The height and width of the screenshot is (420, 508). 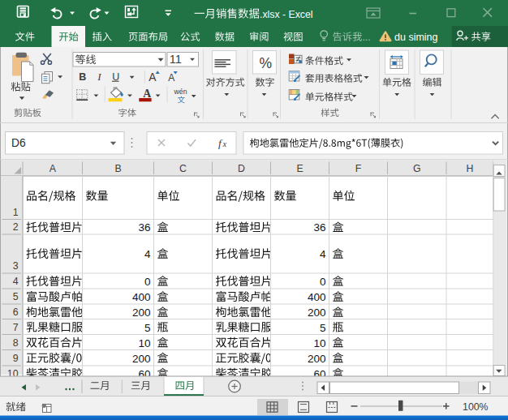 What do you see at coordinates (286, 15) in the screenshot?
I see `svg-text: .xlsx - Excel` at bounding box center [286, 15].